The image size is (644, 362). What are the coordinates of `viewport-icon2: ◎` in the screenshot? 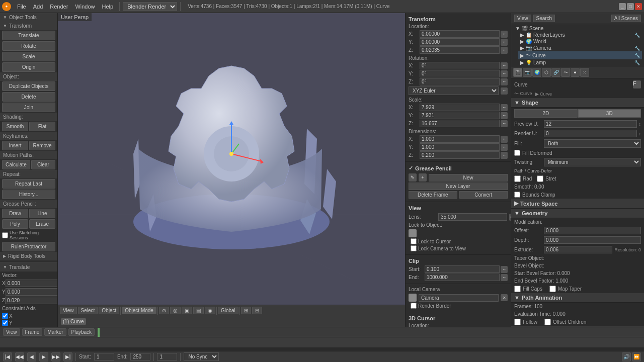 It's located at (175, 311).